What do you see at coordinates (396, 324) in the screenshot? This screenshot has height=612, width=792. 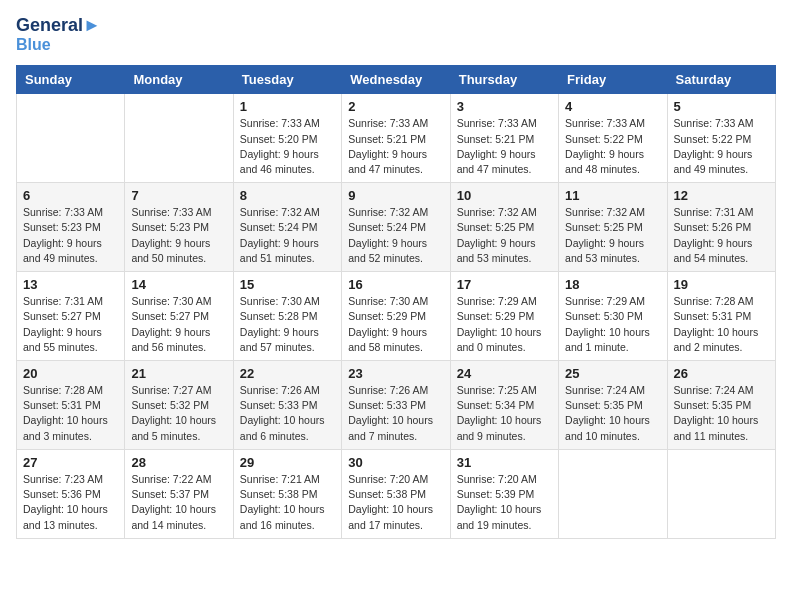 I see `day-info: Sunrise: 7:30 AM Sunset: 5:29 PM Dayligh…` at bounding box center [396, 324].